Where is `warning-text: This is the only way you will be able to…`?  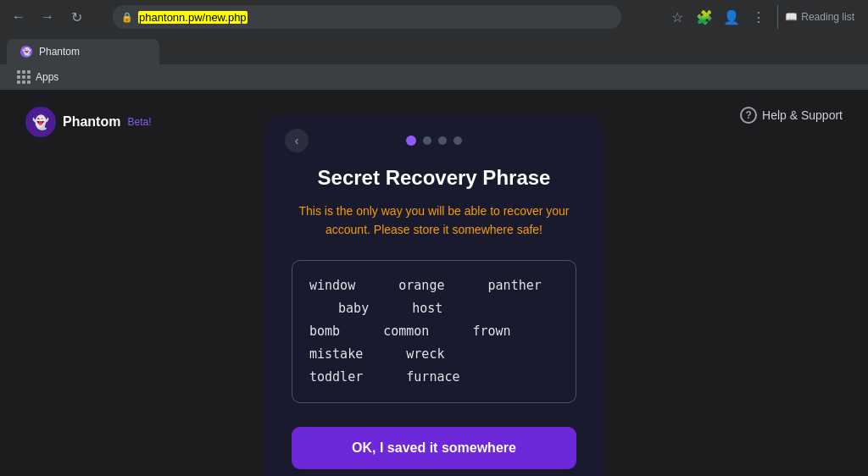
warning-text: This is the only way you will be able to… is located at coordinates (434, 220).